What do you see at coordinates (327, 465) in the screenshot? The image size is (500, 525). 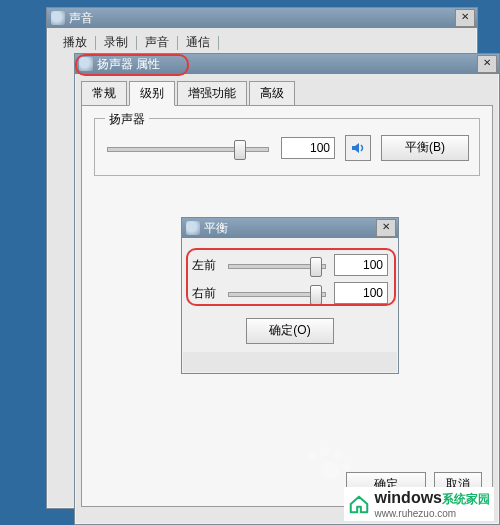 I see `paw-watermark` at bounding box center [327, 465].